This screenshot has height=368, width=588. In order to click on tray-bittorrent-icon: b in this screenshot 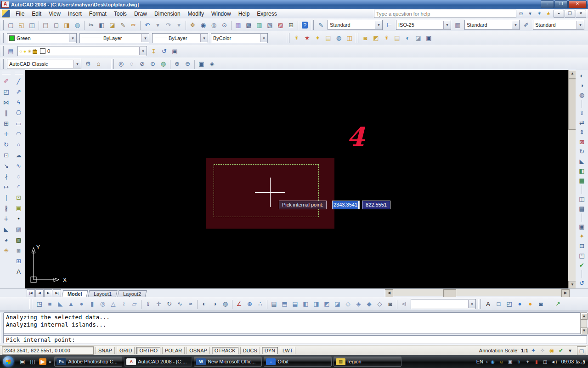, I will do `click(519, 362)`.